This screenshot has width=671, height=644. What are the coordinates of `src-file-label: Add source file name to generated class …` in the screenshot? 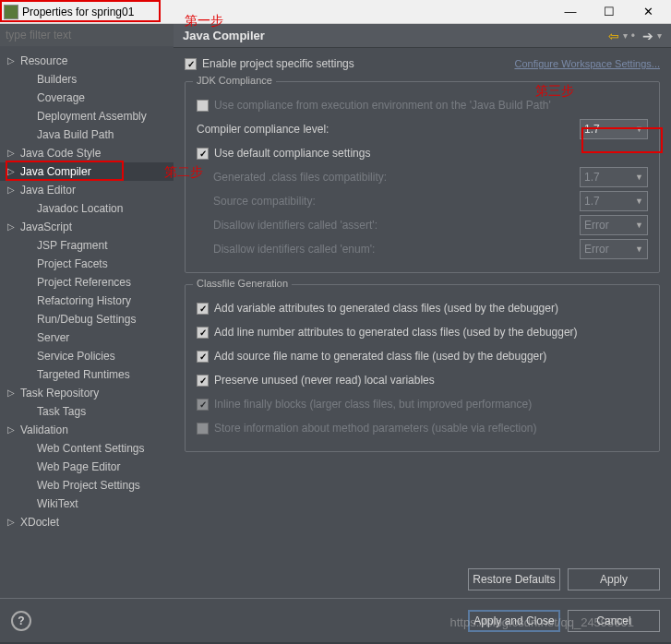 It's located at (380, 356).